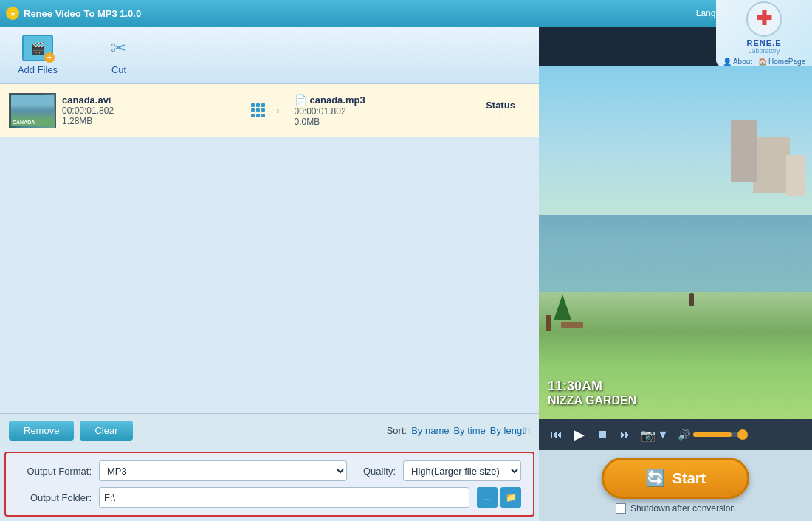 Image resolution: width=812 pixels, height=521 pixels. I want to click on quality-select: High(Larger file size) Medium Low, so click(462, 471).